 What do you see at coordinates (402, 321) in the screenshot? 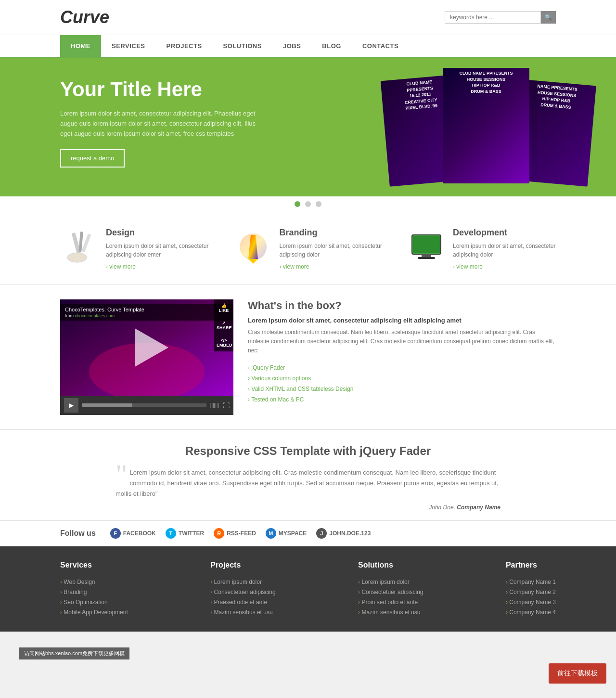
I see `box-lead: Lorem ipsum dolor sit amet, consectetur …` at bounding box center [402, 321].